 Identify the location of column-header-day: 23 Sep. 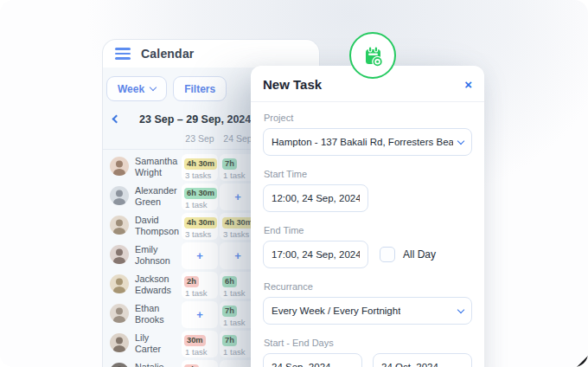
(200, 138).